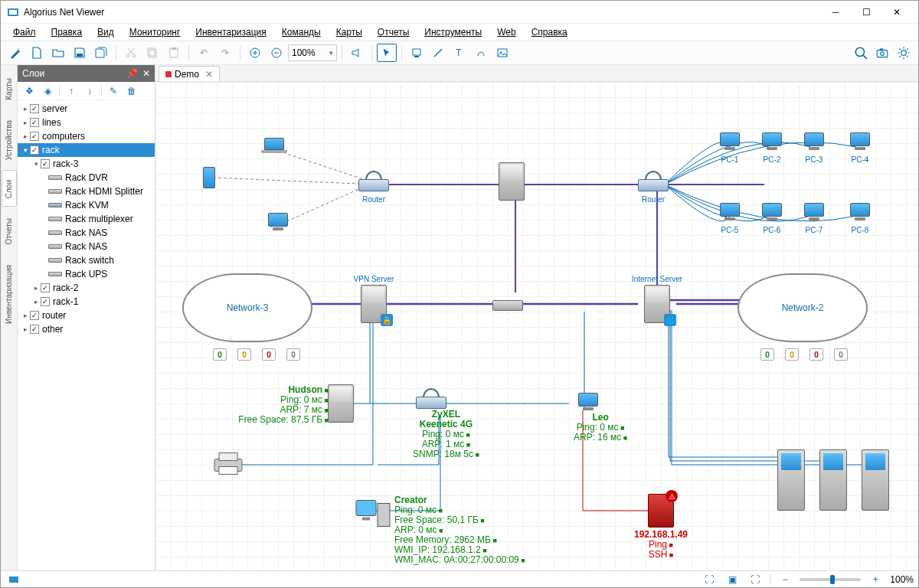 The height and width of the screenshot is (588, 919). What do you see at coordinates (278, 224) in the screenshot?
I see `monitor-device` at bounding box center [278, 224].